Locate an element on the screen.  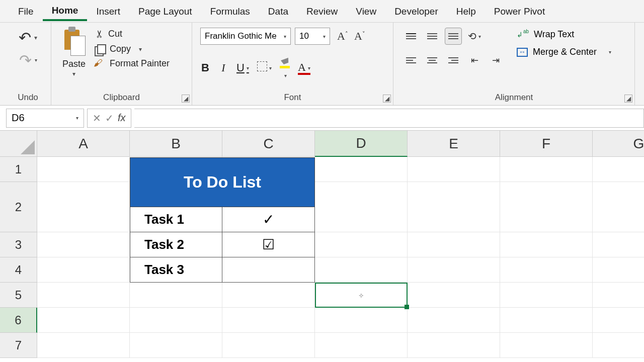
column-header-B: B is located at coordinates (176, 144).